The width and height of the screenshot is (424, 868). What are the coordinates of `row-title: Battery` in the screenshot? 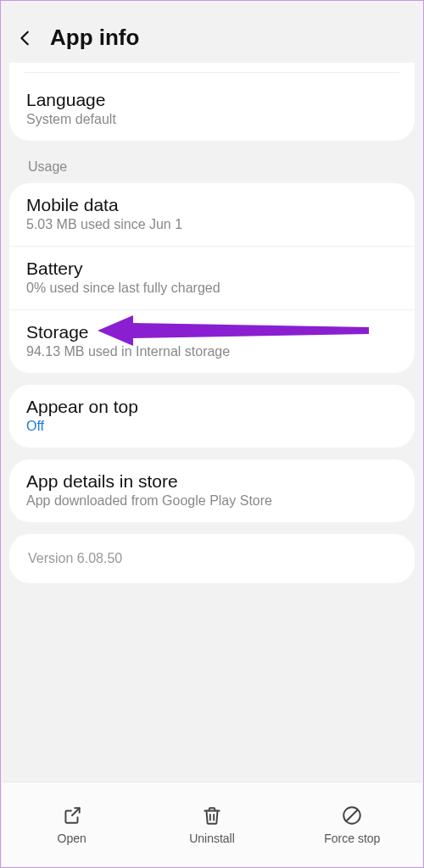 It's located at (212, 269).